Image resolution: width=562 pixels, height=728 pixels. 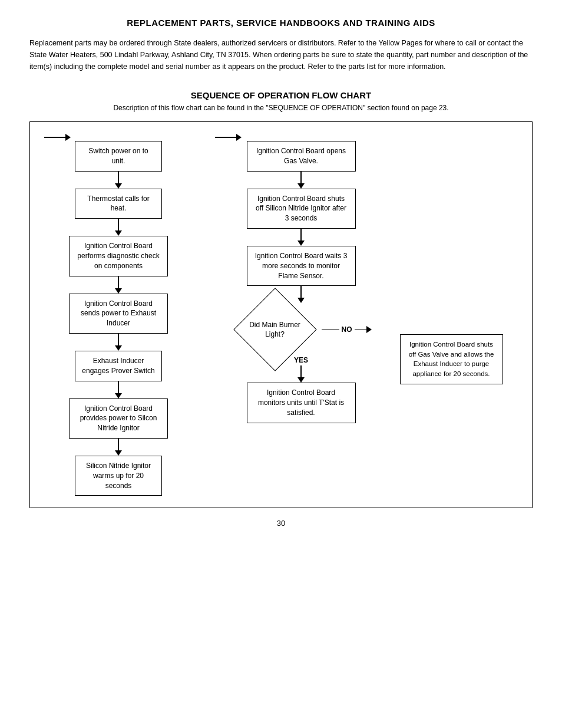 What do you see at coordinates (281, 95) in the screenshot?
I see `section-title: SEQUENCE OF OPERATION FLOW CHART` at bounding box center [281, 95].